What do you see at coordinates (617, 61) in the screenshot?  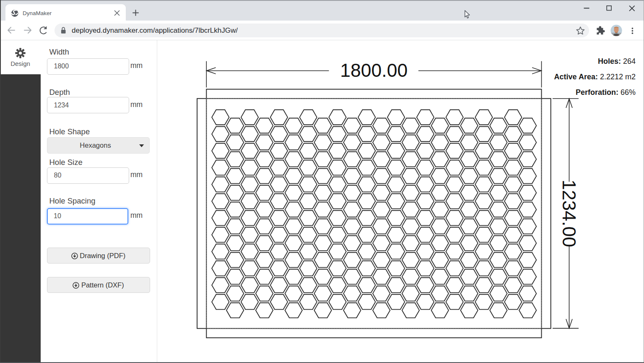 I see `svg-text: Holes: 264` at bounding box center [617, 61].